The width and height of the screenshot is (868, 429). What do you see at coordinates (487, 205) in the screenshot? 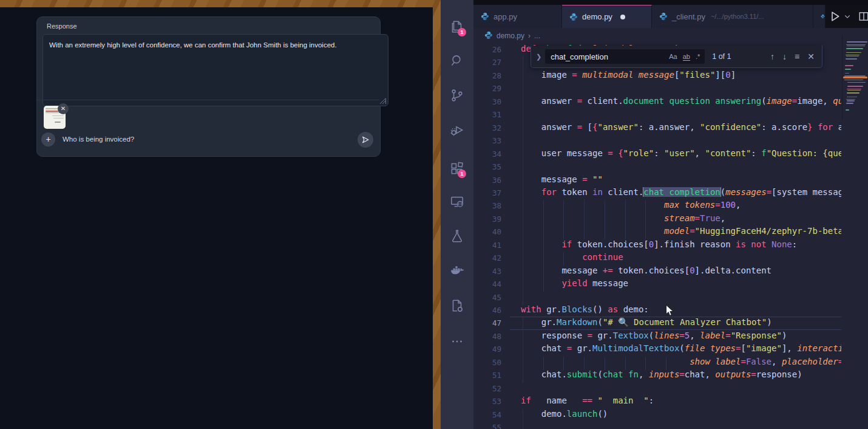
I see `line-number: 38` at bounding box center [487, 205].